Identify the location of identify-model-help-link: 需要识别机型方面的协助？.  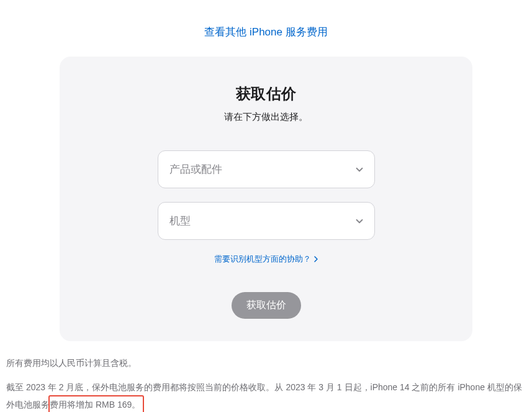
(266, 259).